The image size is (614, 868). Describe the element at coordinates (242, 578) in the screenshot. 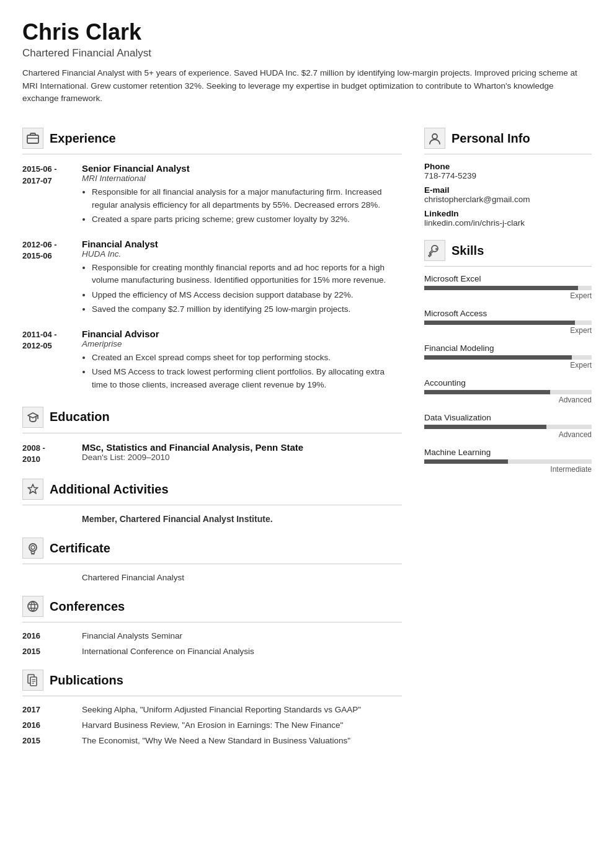

I see `cert-text: Chartered Financial Analyst` at that location.